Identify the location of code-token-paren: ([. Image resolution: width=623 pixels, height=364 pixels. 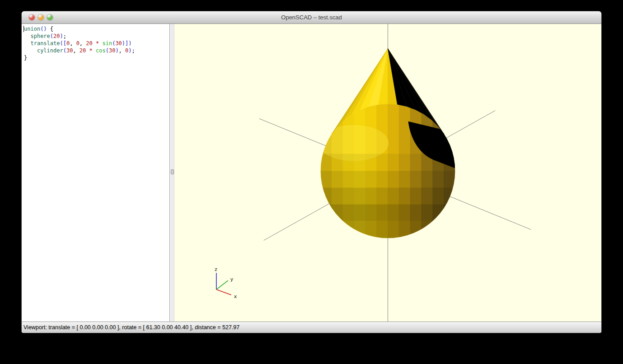
(63, 43).